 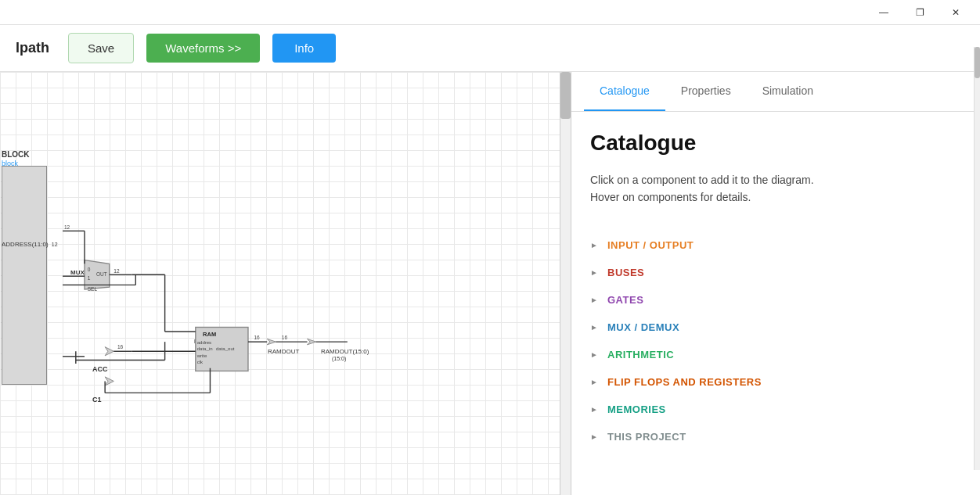 What do you see at coordinates (776, 189) in the screenshot?
I see `panel-description: Click on a component to add it to the di…` at bounding box center [776, 189].